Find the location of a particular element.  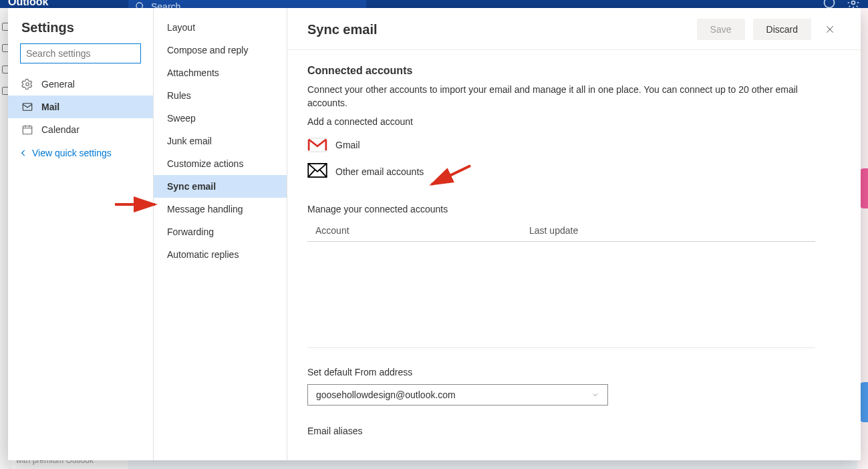

submenu-sync-email: Sync email is located at coordinates (221, 186).